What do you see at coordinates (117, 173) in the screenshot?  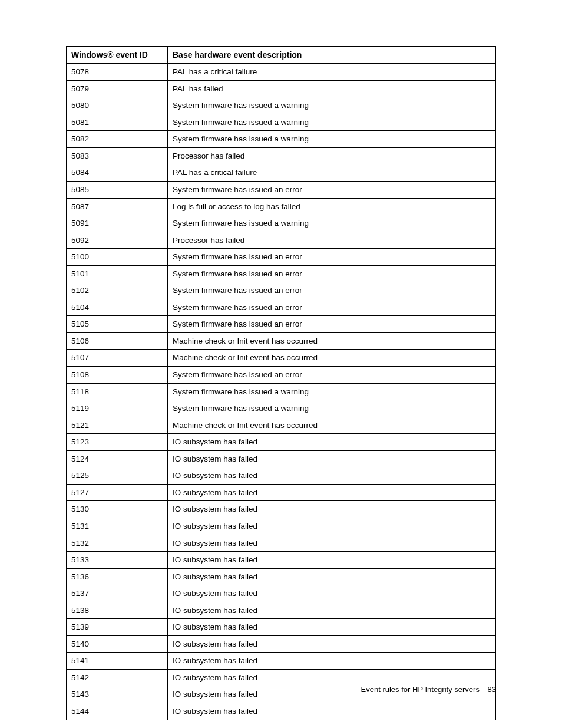 I see `cell-event-id: 5084` at bounding box center [117, 173].